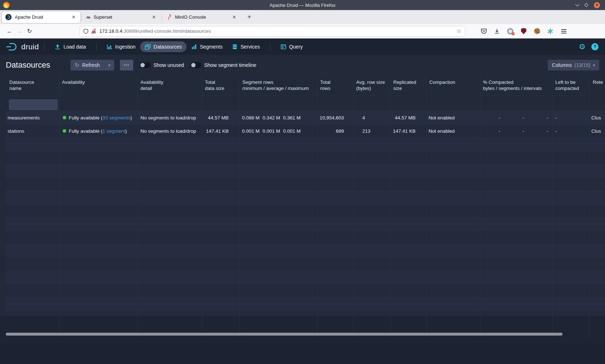  Describe the element at coordinates (597, 5) in the screenshot. I see `window-close-button: ×` at that location.